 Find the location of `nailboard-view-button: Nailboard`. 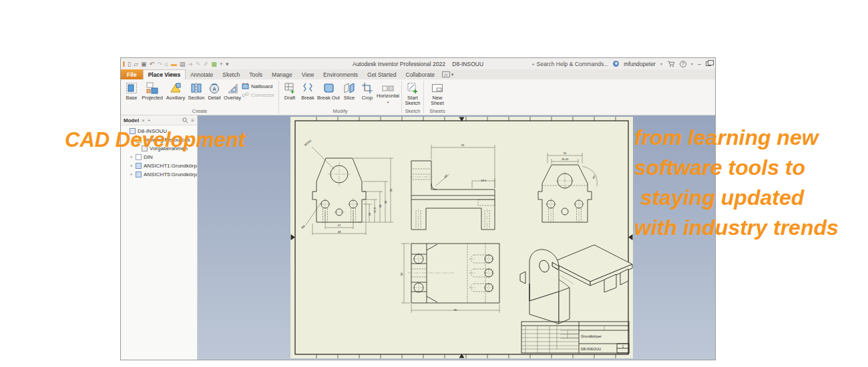

nailboard-view-button: Nailboard is located at coordinates (259, 87).